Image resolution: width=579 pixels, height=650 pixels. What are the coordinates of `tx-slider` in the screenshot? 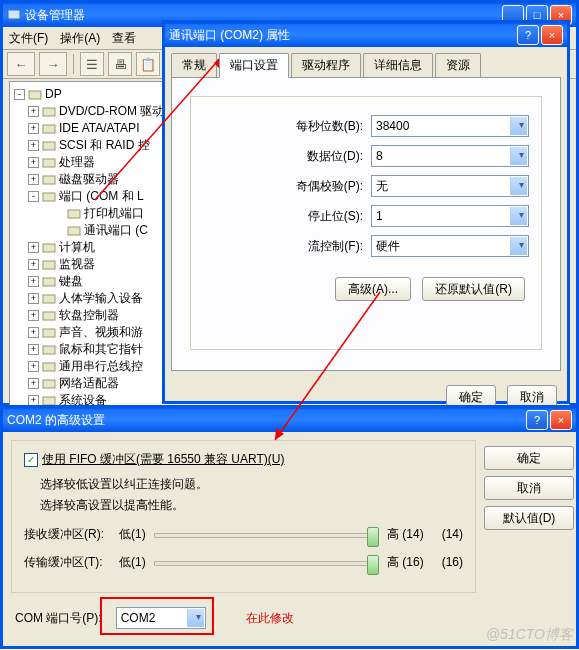 It's located at (266, 562).